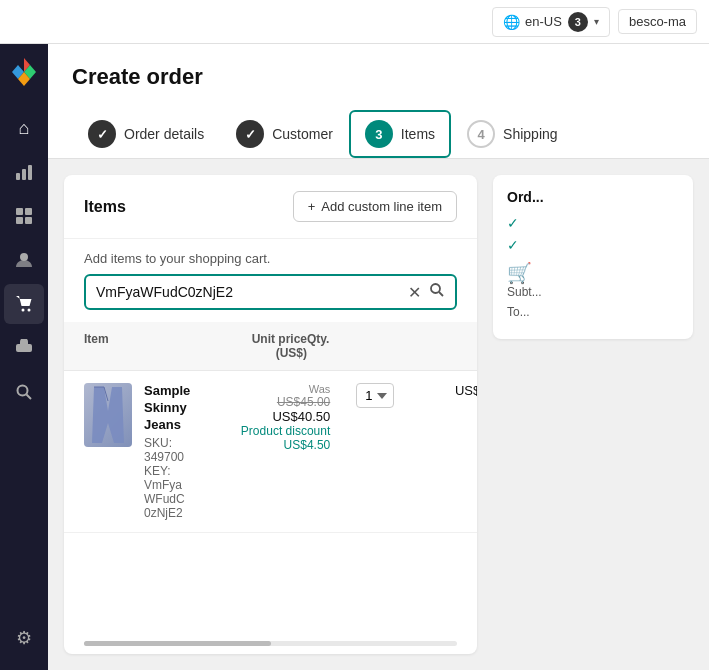  I want to click on add-line-item-label: Add custom line item, so click(382, 206).